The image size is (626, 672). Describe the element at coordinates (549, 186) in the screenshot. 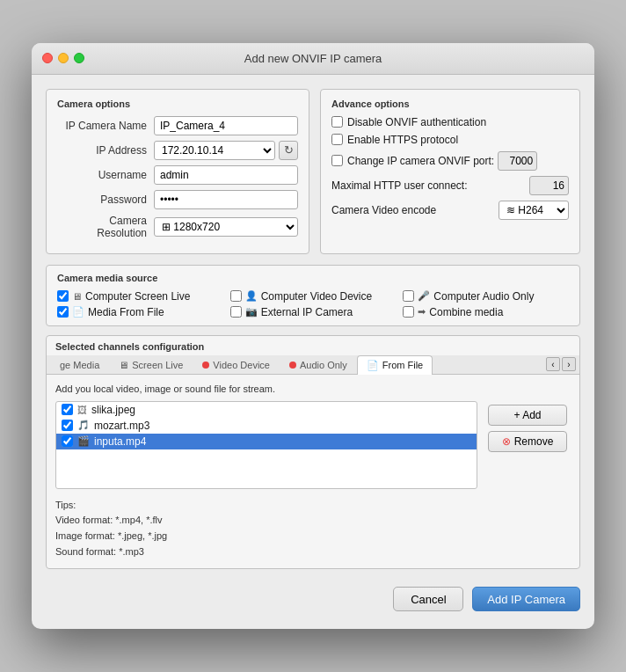

I see `max-http-input` at that location.